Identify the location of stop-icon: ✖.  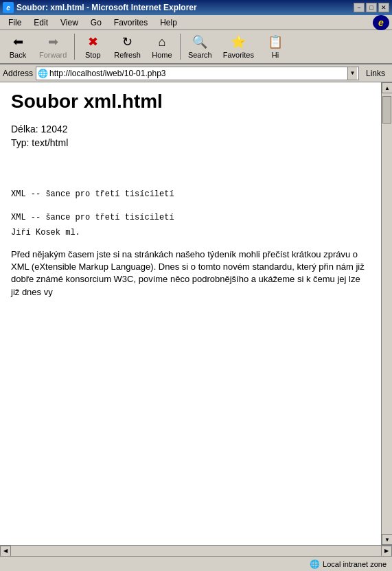
(93, 42).